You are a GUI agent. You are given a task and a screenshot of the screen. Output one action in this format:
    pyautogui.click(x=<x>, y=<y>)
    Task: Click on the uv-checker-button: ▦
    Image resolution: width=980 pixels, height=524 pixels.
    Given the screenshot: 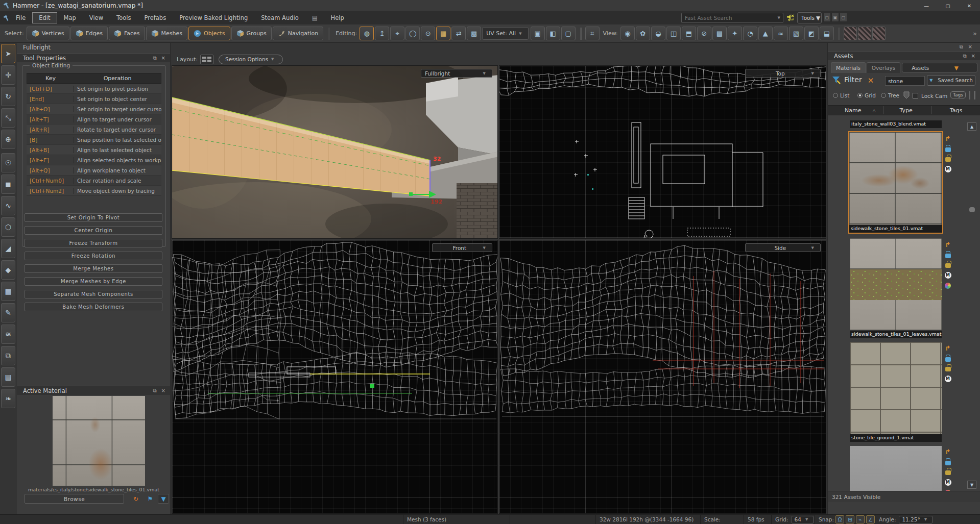 What is the action you would take?
    pyautogui.click(x=443, y=34)
    